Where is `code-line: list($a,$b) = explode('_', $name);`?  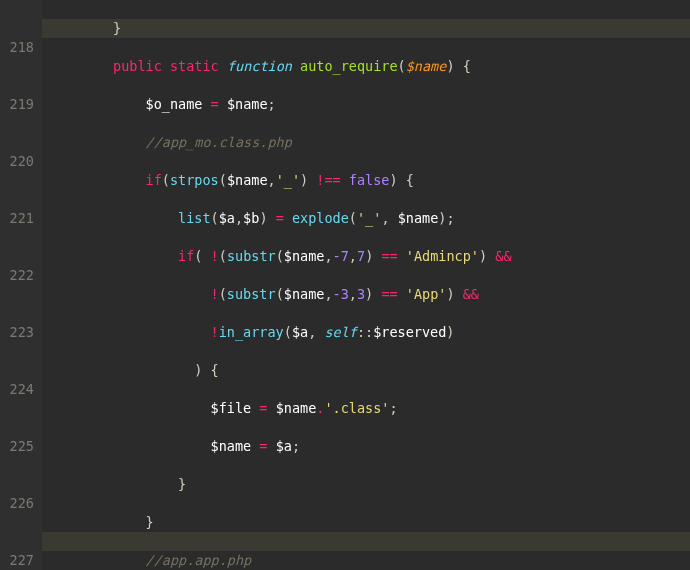 code-line: list($a,$b) = explode('_', $name); is located at coordinates (369, 218).